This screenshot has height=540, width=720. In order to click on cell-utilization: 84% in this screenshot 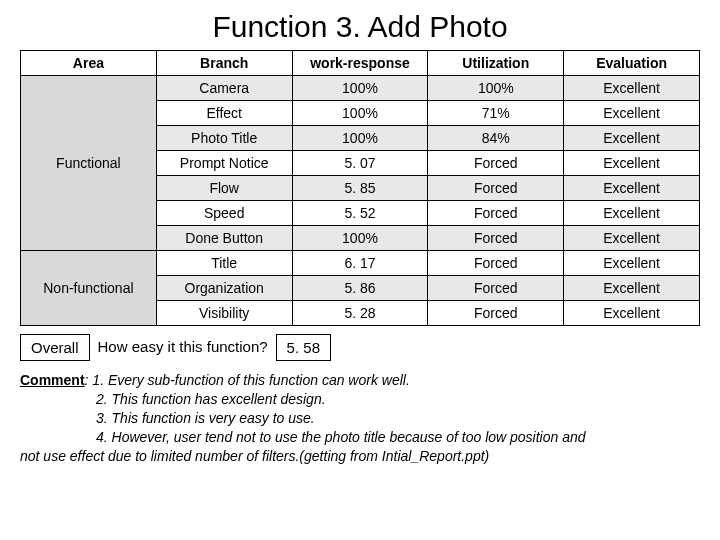, I will do `click(496, 138)`.